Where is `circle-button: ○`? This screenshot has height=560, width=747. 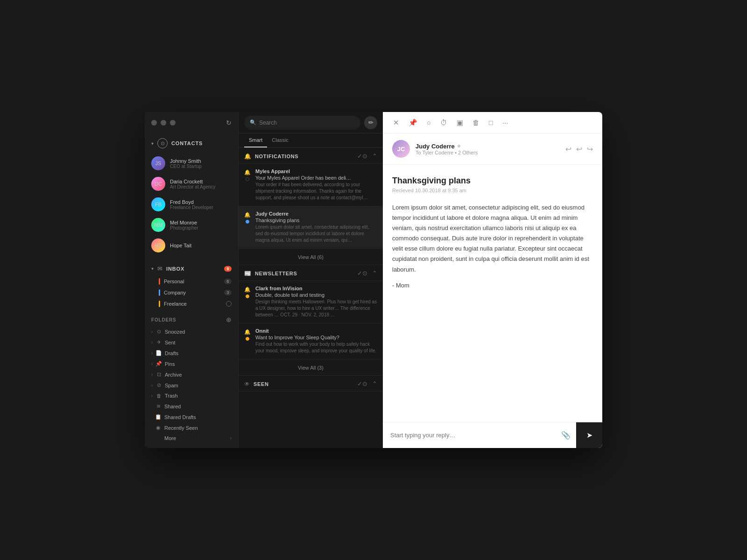 circle-button: ○ is located at coordinates (429, 122).